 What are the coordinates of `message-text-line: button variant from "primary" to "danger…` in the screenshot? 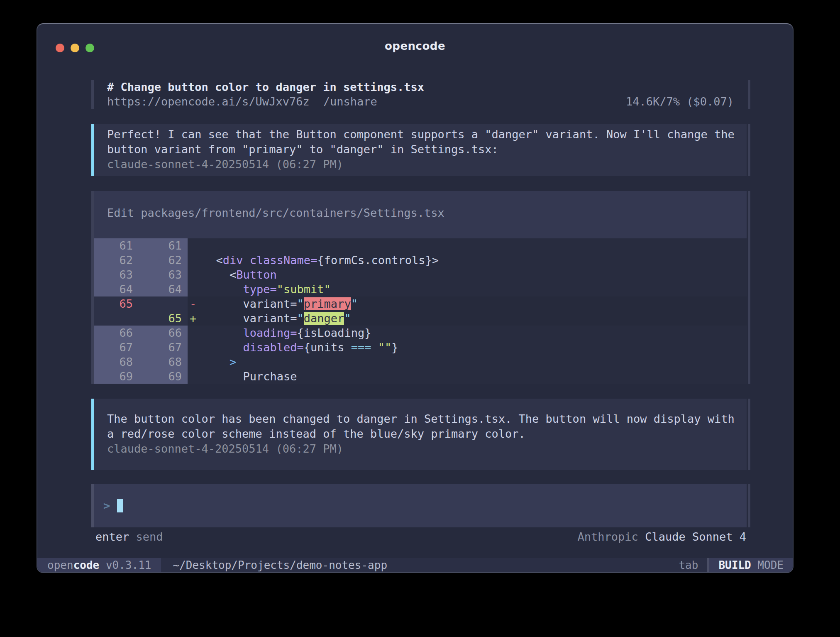 It's located at (420, 149).